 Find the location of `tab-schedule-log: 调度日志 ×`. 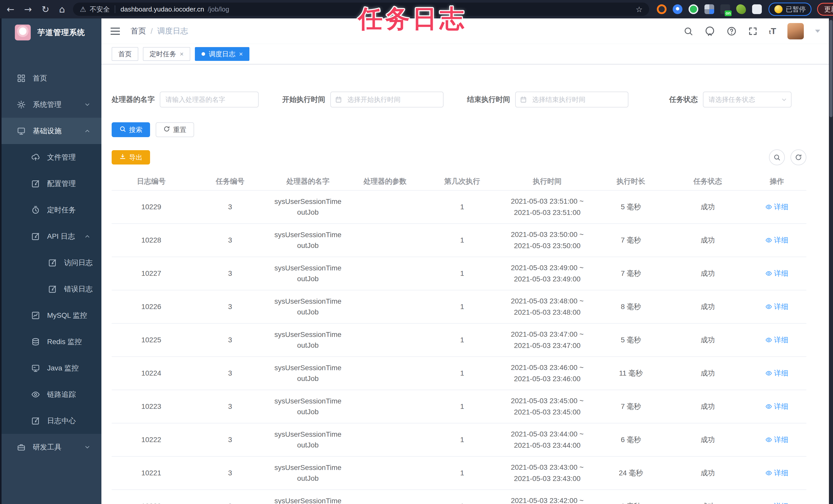

tab-schedule-log: 调度日志 × is located at coordinates (222, 54).